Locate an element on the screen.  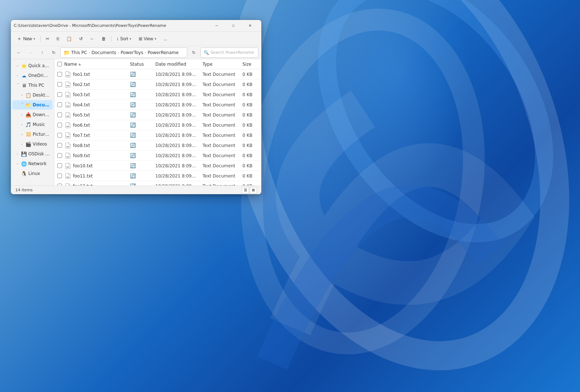
path-documents: Documents is located at coordinates (104, 53).